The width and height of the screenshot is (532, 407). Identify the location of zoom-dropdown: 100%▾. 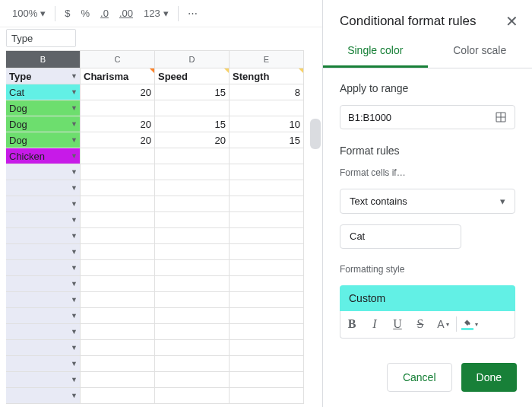
(29, 14).